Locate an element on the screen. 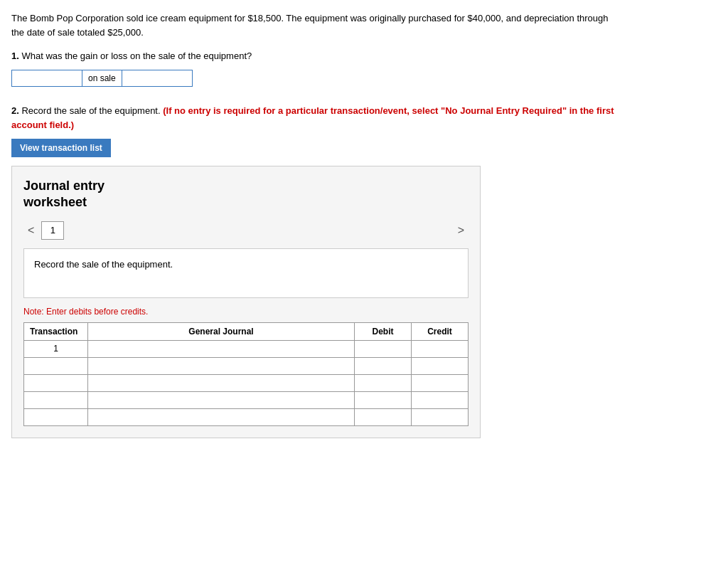 The height and width of the screenshot is (572, 728). nav-row: < 1 > is located at coordinates (246, 231).